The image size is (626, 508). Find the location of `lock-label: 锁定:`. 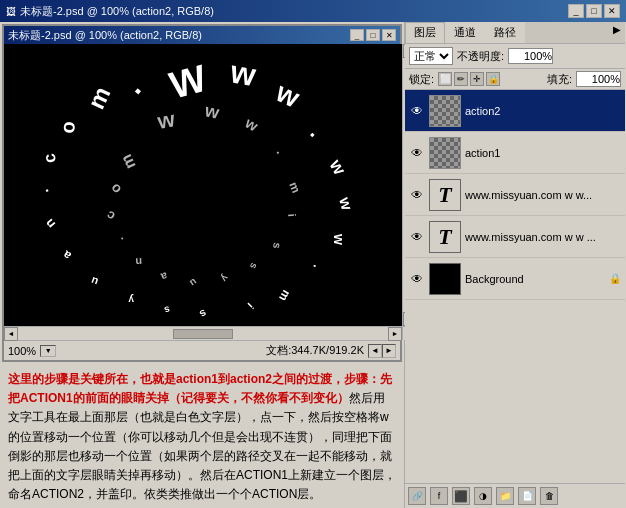

lock-label: 锁定: is located at coordinates (422, 80).